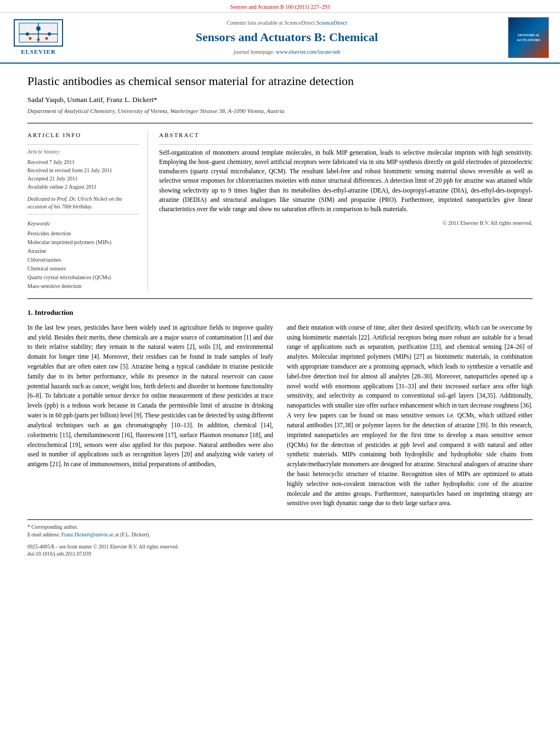  What do you see at coordinates (287, 37) in the screenshot?
I see `journal-name: Sensors and Actuators B: Chemical` at bounding box center [287, 37].